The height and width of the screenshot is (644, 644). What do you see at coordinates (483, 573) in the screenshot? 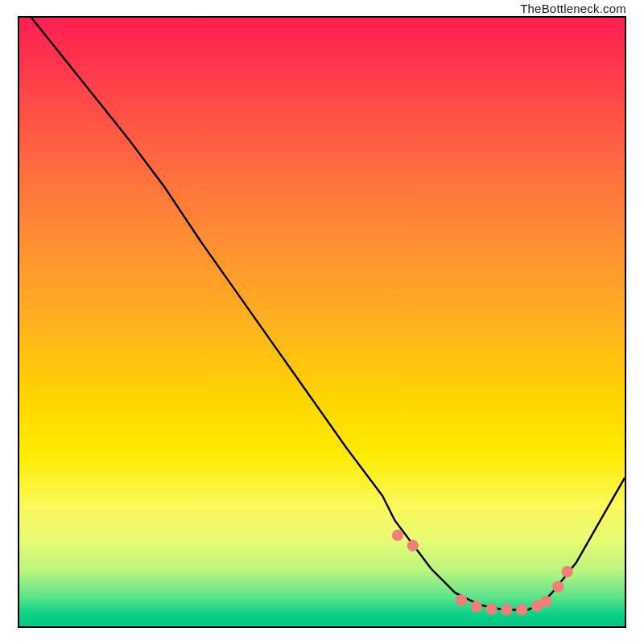
I see `marker-dot-group` at bounding box center [483, 573].